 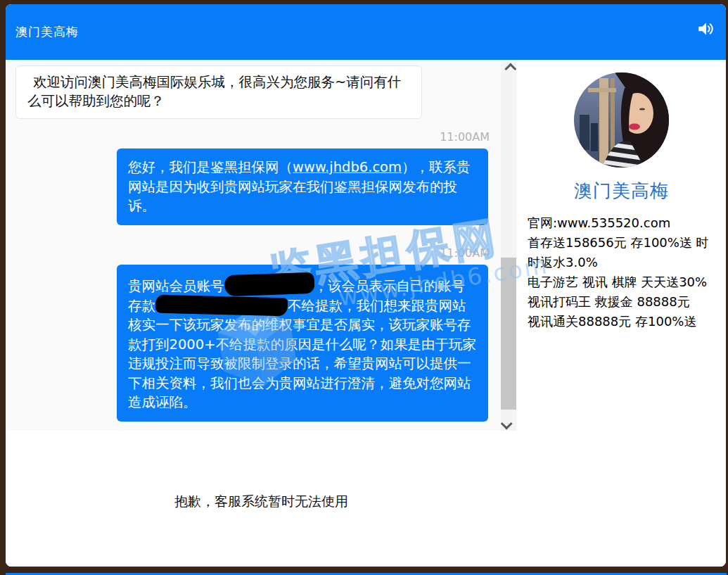 What do you see at coordinates (622, 120) in the screenshot?
I see `agent-avatar` at bounding box center [622, 120].